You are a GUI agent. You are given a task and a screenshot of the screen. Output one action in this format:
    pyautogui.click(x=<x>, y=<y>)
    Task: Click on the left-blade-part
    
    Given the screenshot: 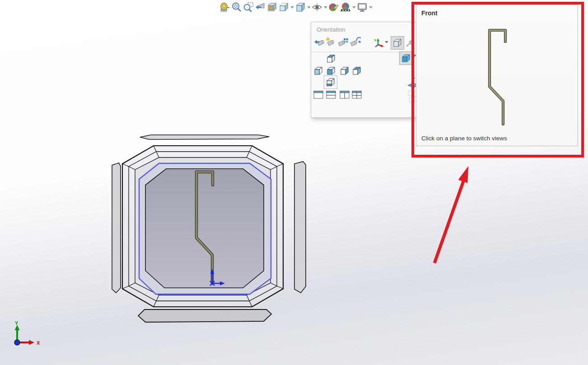 What is the action you would take?
    pyautogui.click(x=117, y=228)
    